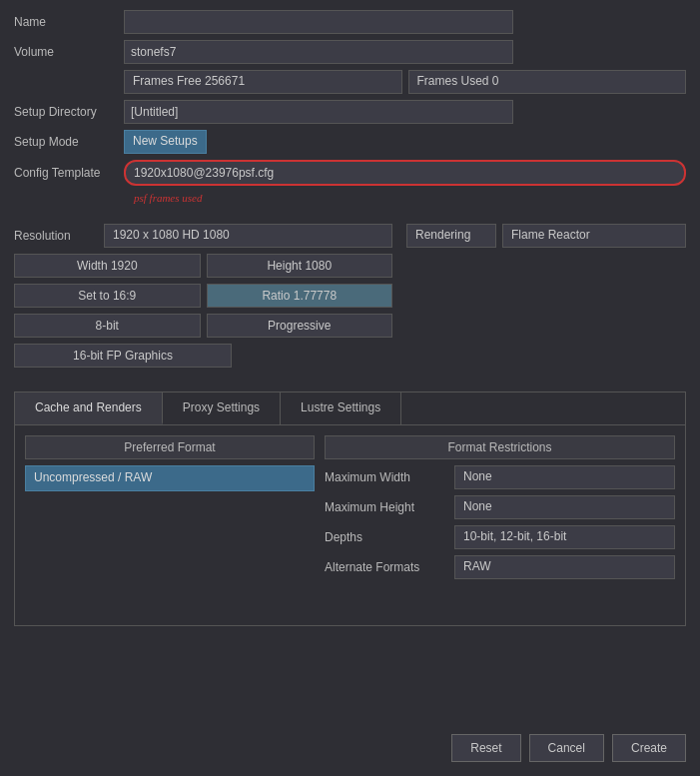  What do you see at coordinates (546, 236) in the screenshot?
I see `rendering-row: Rendering Flame Reactor` at bounding box center [546, 236].